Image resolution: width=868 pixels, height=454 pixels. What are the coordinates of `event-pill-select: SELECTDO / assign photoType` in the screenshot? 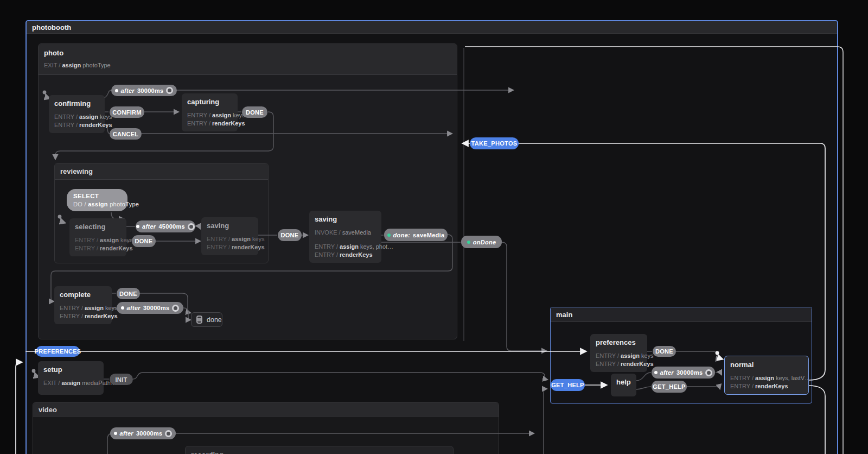 It's located at (97, 200).